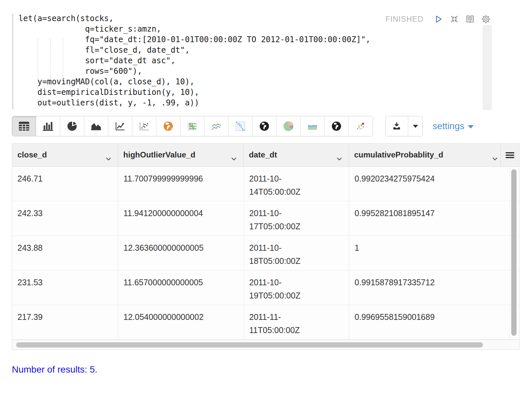 Image resolution: width=532 pixels, height=394 pixels. Describe the element at coordinates (144, 126) in the screenshot. I see `viz-scatter-plot-button` at that location.